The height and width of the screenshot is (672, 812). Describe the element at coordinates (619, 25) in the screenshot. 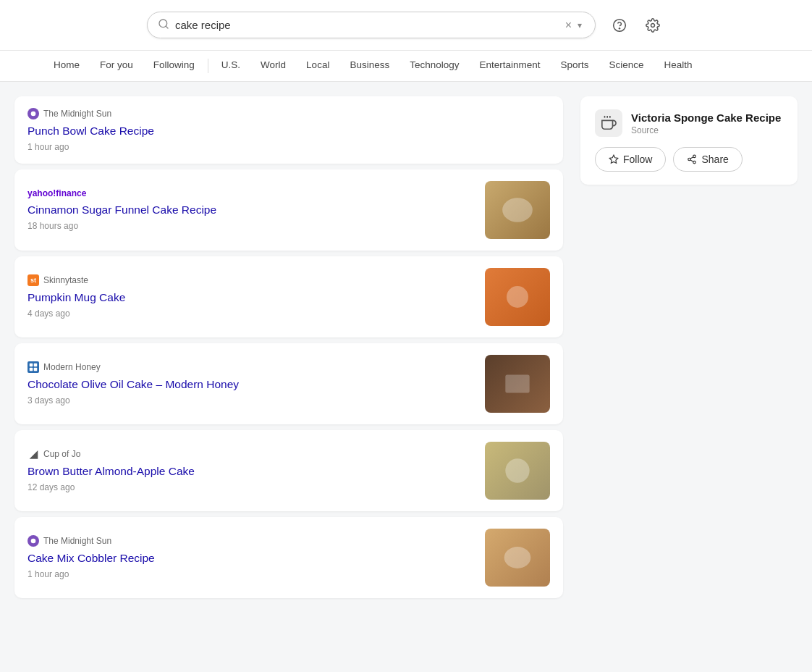

I see `help-button` at that location.